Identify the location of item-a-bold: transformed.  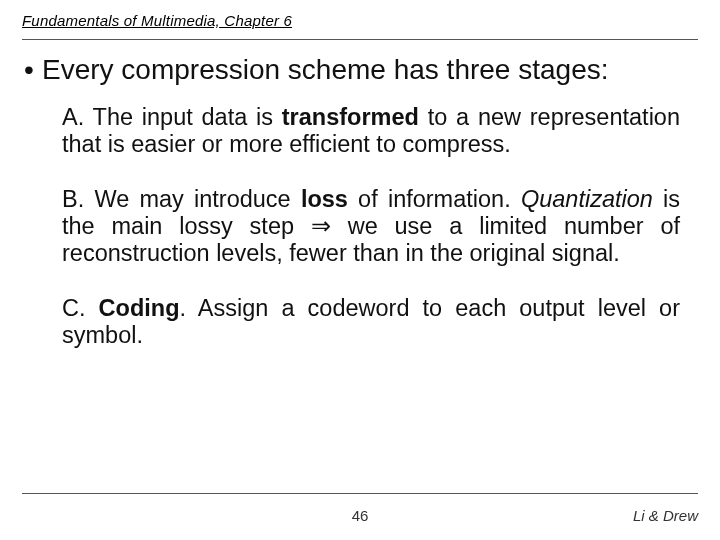
(350, 117).